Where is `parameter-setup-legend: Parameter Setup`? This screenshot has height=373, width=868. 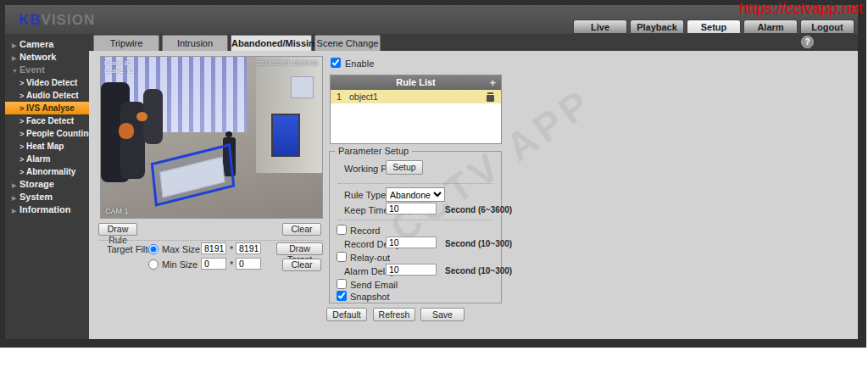 parameter-setup-legend: Parameter Setup is located at coordinates (373, 151).